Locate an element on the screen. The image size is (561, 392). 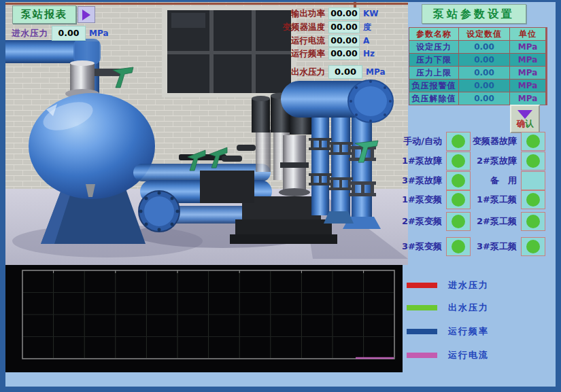
legend-outlet-pressure: 出水压力 is located at coordinates (447, 308).